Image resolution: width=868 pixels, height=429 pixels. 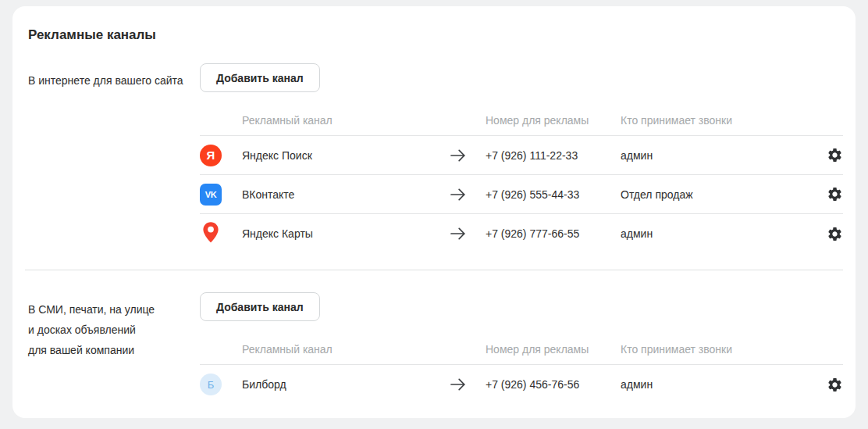 What do you see at coordinates (553, 156) in the screenshot?
I see `channel-phone: +7 (926) 111-22-33` at bounding box center [553, 156].